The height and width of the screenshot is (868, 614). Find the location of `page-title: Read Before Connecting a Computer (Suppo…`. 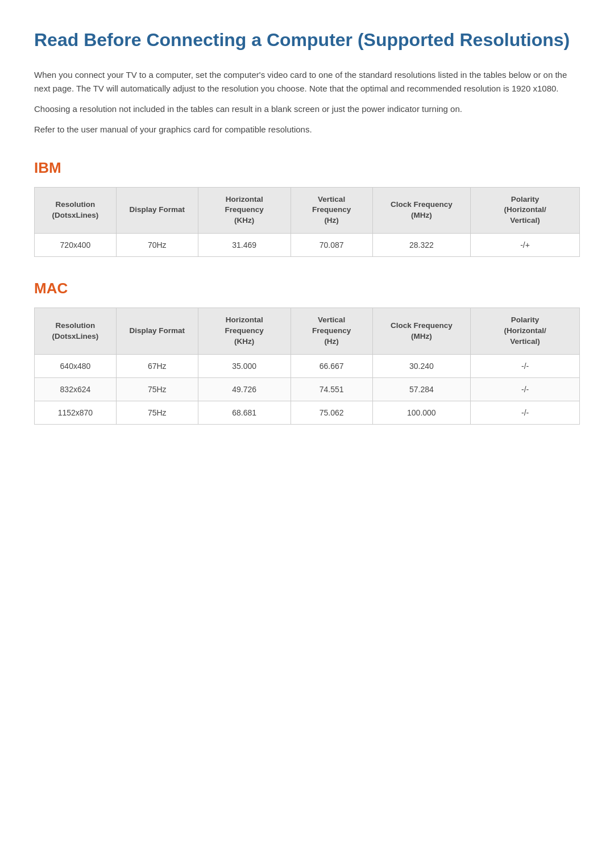

page-title: Read Before Connecting a Computer (Suppo… is located at coordinates (307, 40).